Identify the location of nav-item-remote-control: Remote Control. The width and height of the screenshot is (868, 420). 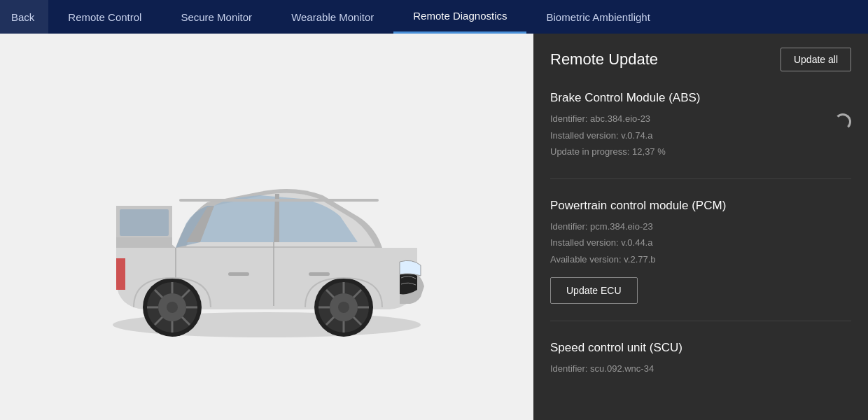
(105, 17).